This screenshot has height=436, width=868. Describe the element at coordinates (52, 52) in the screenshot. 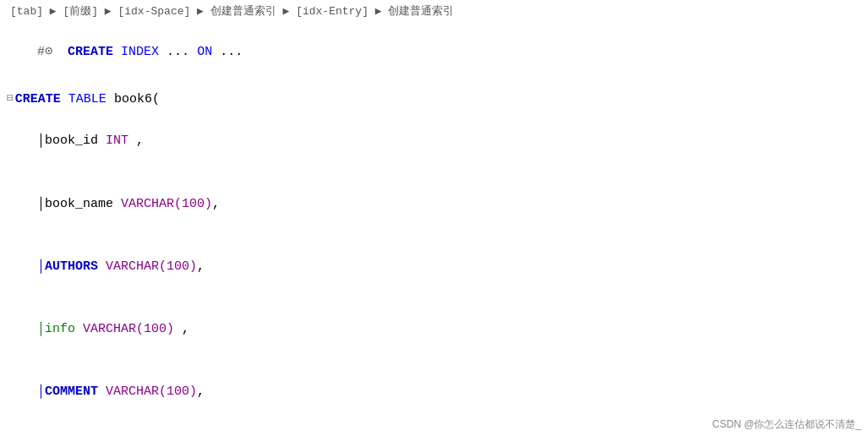

I see `hash-symbol: #⊙` at that location.